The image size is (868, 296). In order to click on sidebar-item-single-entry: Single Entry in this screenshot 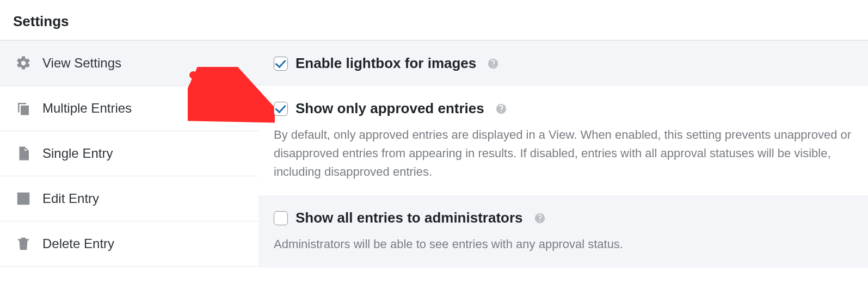, I will do `click(130, 153)`.